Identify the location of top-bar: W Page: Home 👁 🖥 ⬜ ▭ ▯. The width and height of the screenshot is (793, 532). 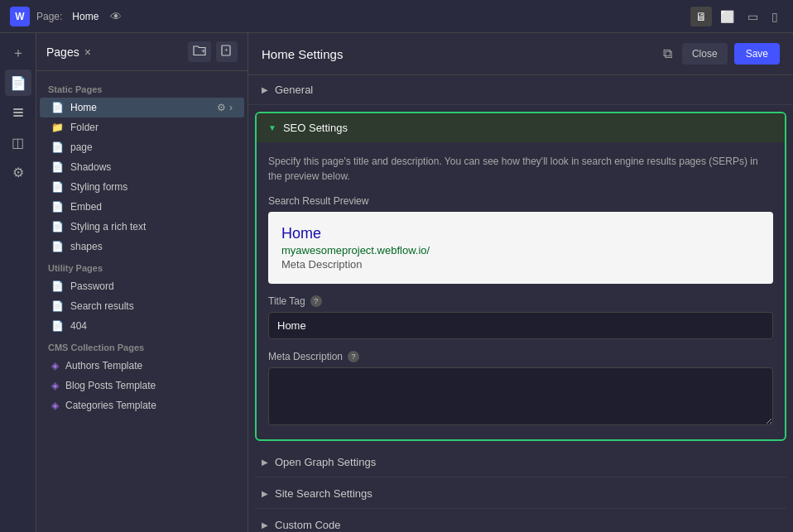
(396, 17).